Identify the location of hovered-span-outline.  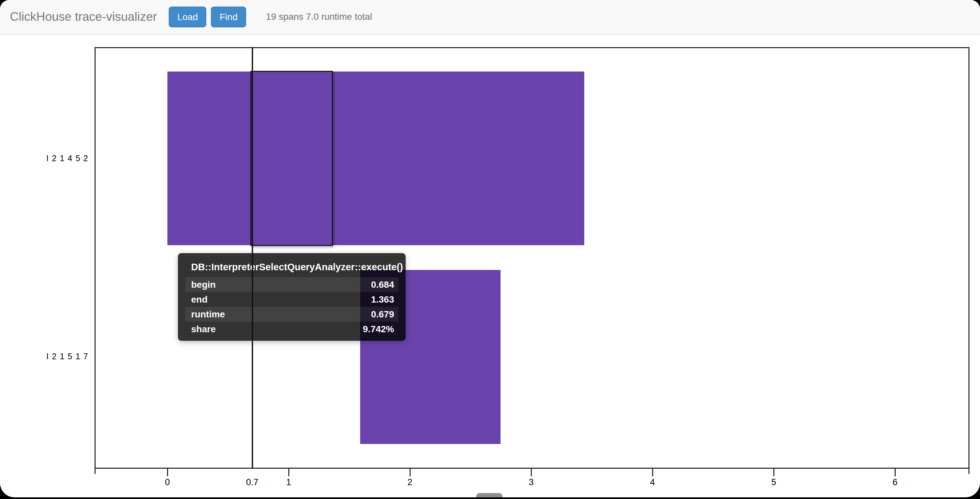
(291, 158).